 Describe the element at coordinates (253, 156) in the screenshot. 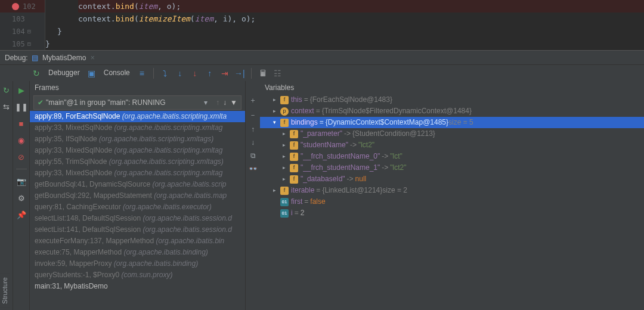

I see `copy-icon: ⧉` at that location.